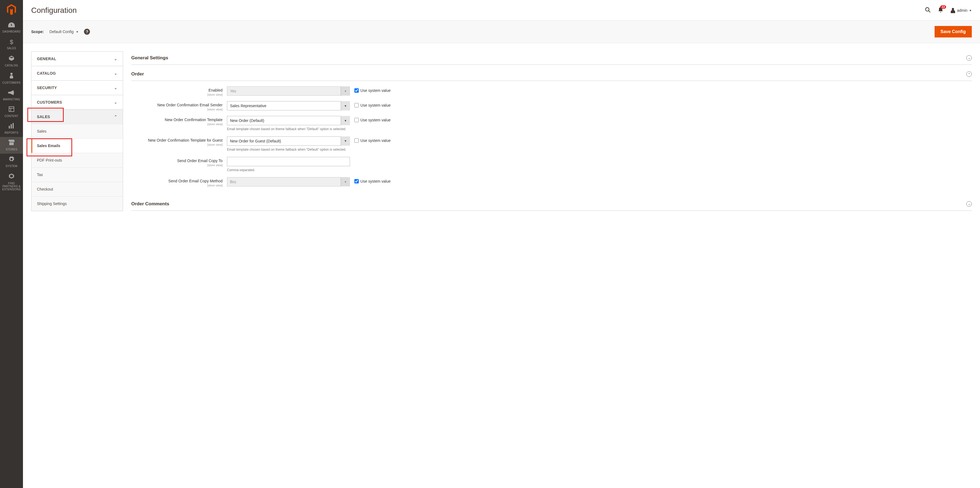 Image resolution: width=980 pixels, height=488 pixels. What do you see at coordinates (77, 87) in the screenshot?
I see `tab-security: SECURITY ⌄` at bounding box center [77, 87].